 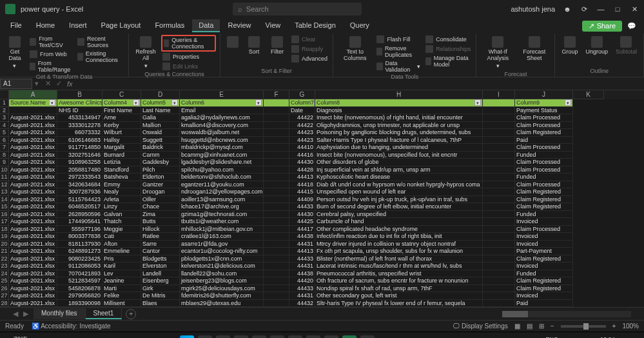 What do you see at coordinates (80, 222) in the screenshot?
I see `cell: 1744905641` at bounding box center [80, 222].